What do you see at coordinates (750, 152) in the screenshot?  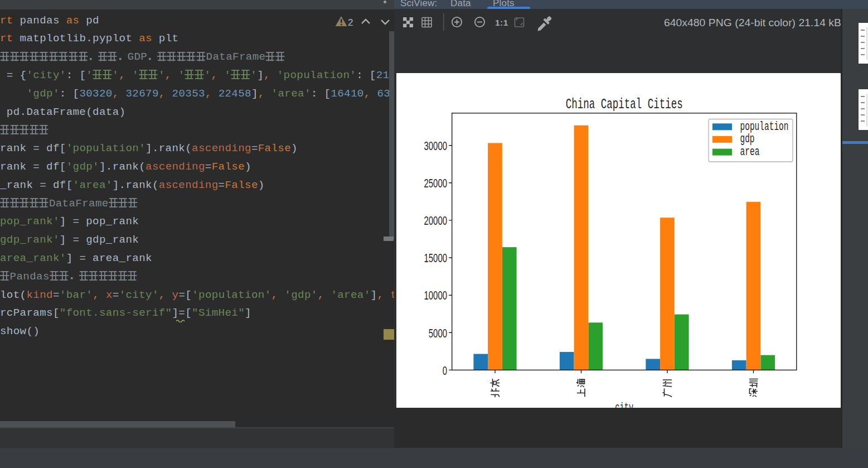 I see `svg-text: area` at bounding box center [750, 152].